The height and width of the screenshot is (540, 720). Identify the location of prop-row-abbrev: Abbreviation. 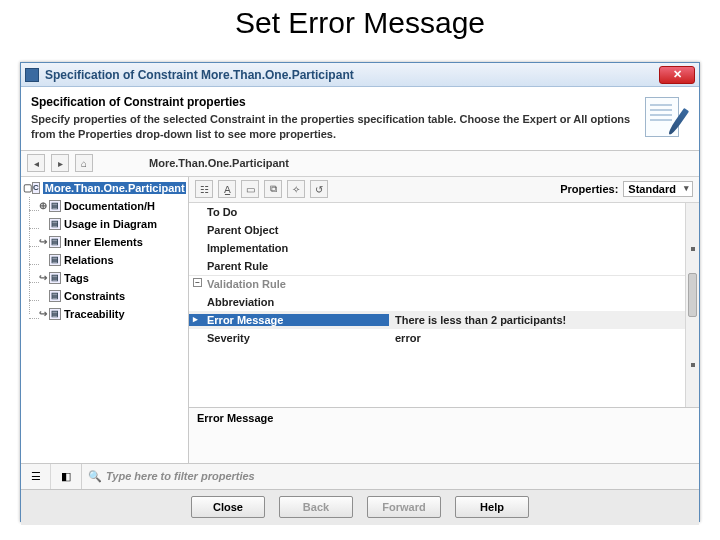
(444, 302).